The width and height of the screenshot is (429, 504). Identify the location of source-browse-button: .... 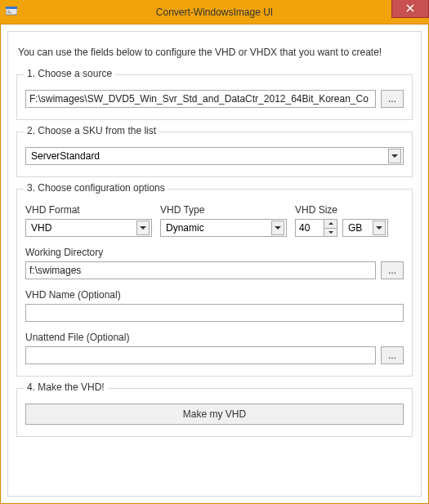
(392, 99).